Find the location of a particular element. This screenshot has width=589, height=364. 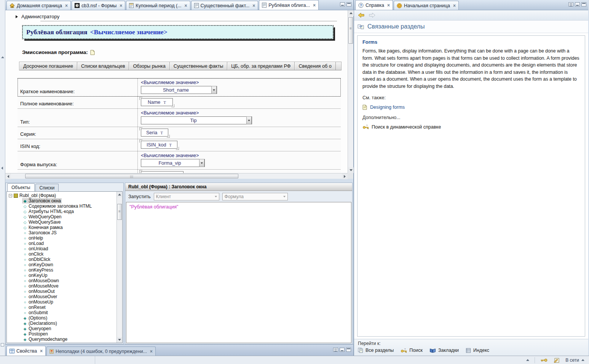

tree-scroll-thumb is located at coordinates (120, 212).